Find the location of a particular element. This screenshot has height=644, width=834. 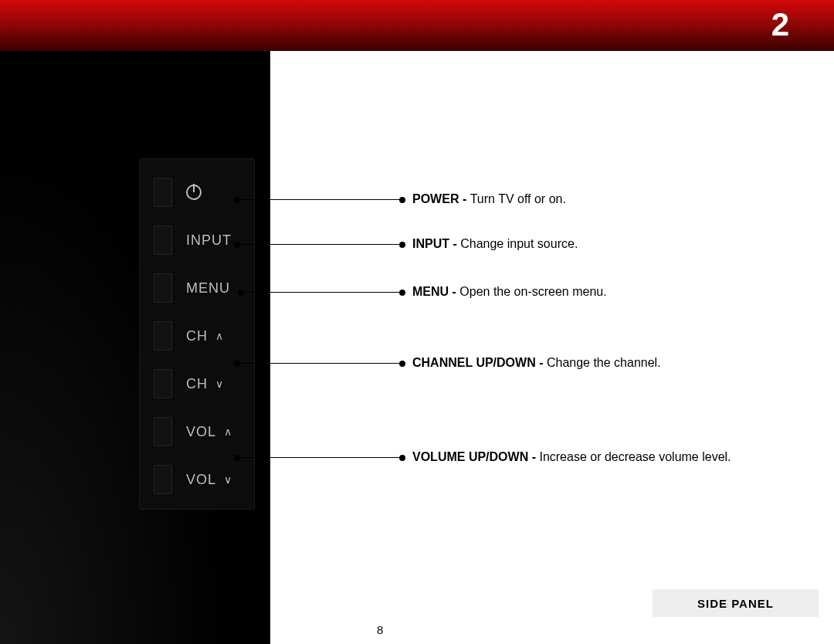

volume-down-label: VOL∨ is located at coordinates (209, 480).